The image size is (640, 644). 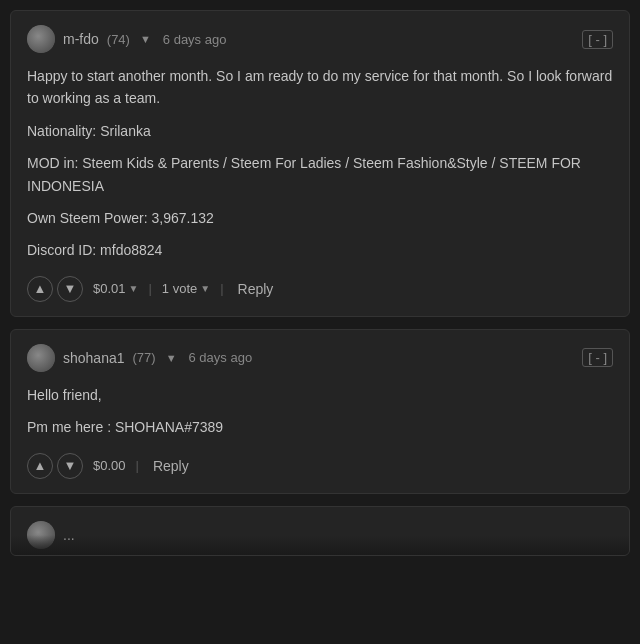 I want to click on comment-footer-1: ▲ ▼ $0.01 ▼ | 1 vote ▼ | Reply, so click(x=320, y=289).